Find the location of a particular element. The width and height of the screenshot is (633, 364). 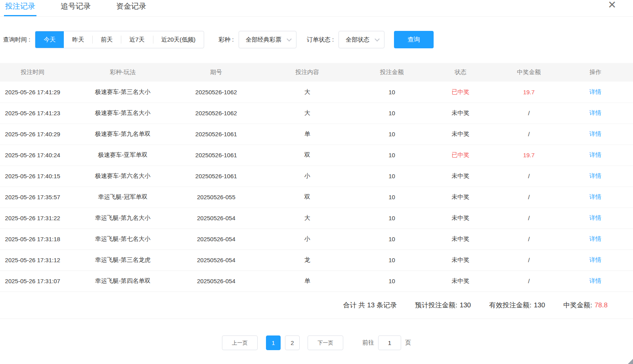

summary-prize-value: 78.8 is located at coordinates (601, 305).